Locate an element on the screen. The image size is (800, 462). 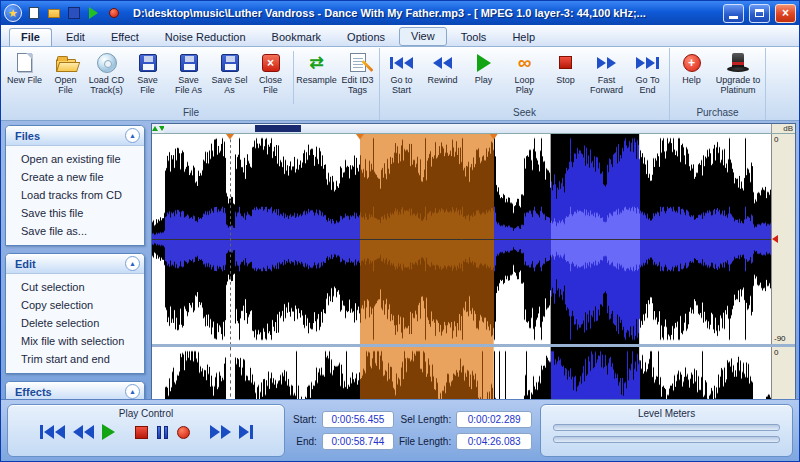
sidebar-item-delete: Delete selection is located at coordinates (75, 323).